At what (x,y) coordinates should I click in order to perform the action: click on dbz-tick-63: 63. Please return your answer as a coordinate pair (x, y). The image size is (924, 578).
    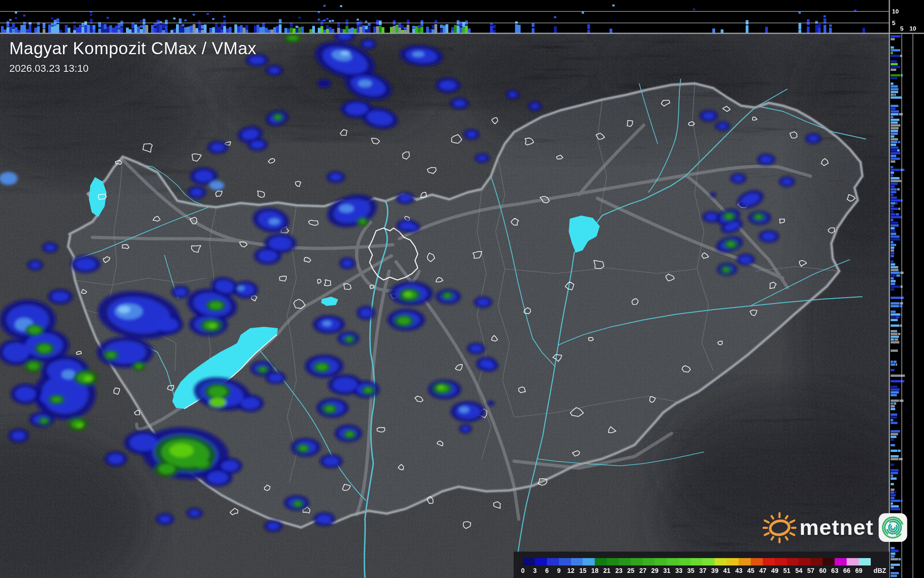
    Looking at the image, I should click on (835, 571).